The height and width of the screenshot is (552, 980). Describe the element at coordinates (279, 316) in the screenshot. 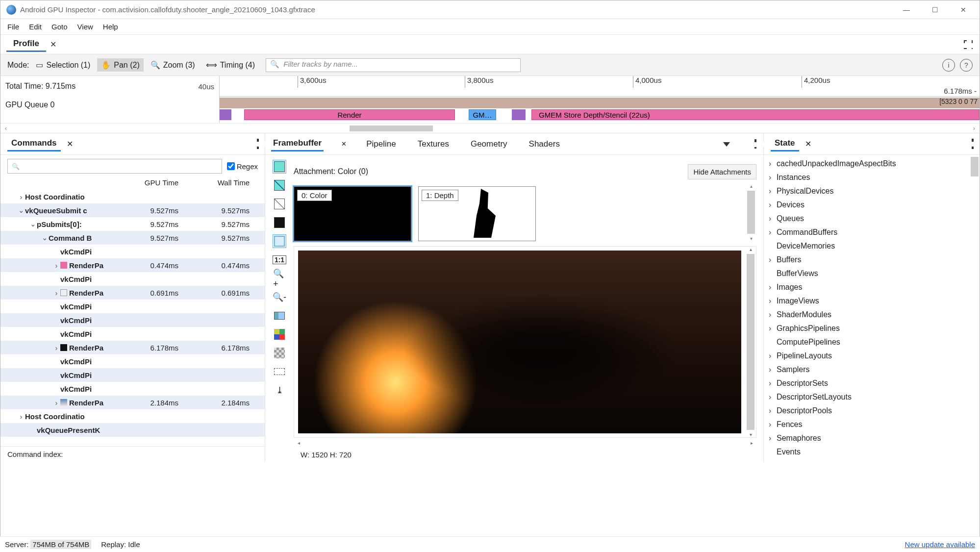

I see `tool-histogram-icon` at that location.